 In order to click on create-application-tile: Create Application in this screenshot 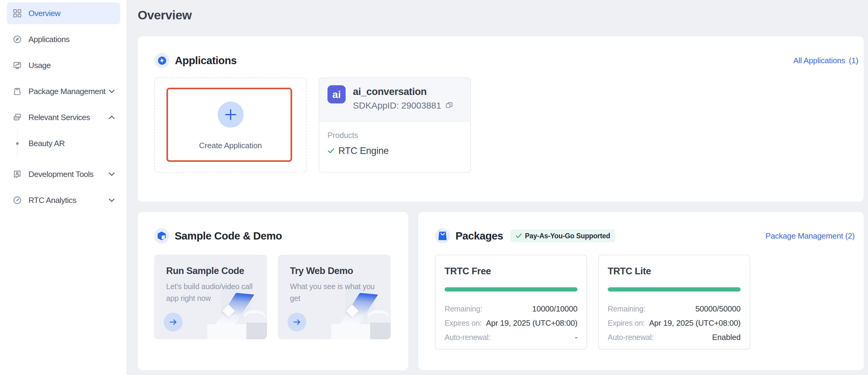, I will do `click(230, 125)`.